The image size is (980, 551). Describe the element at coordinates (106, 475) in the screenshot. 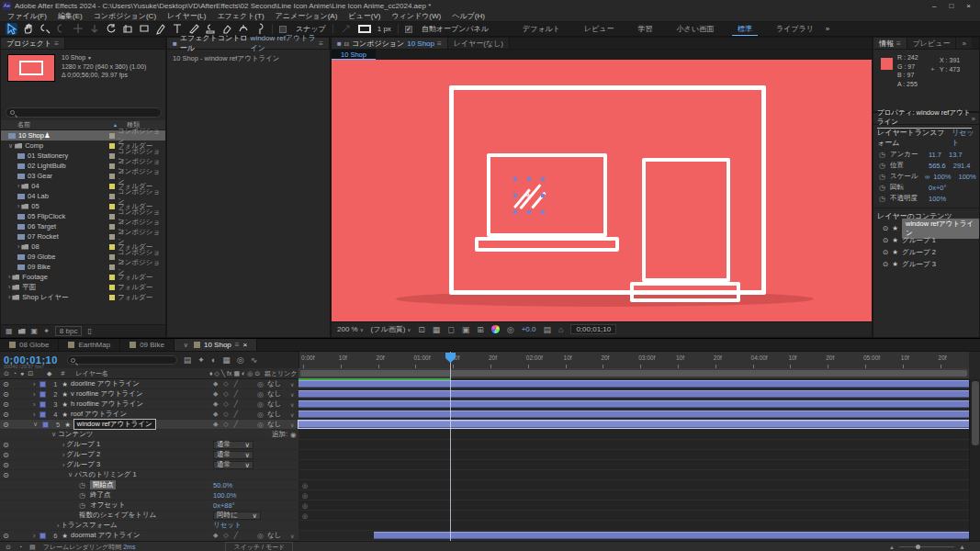

I see `trim-paths-label: パスのトリミング 1` at that location.